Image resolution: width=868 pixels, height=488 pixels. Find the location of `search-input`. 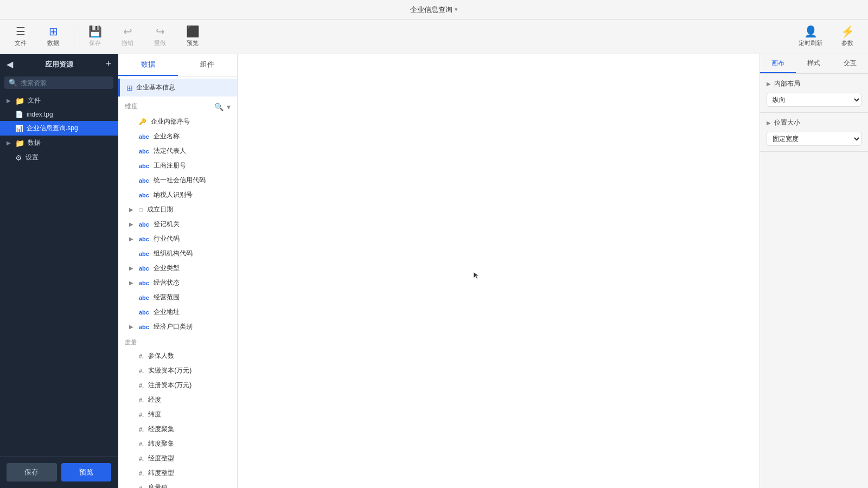

search-input is located at coordinates (65, 83).